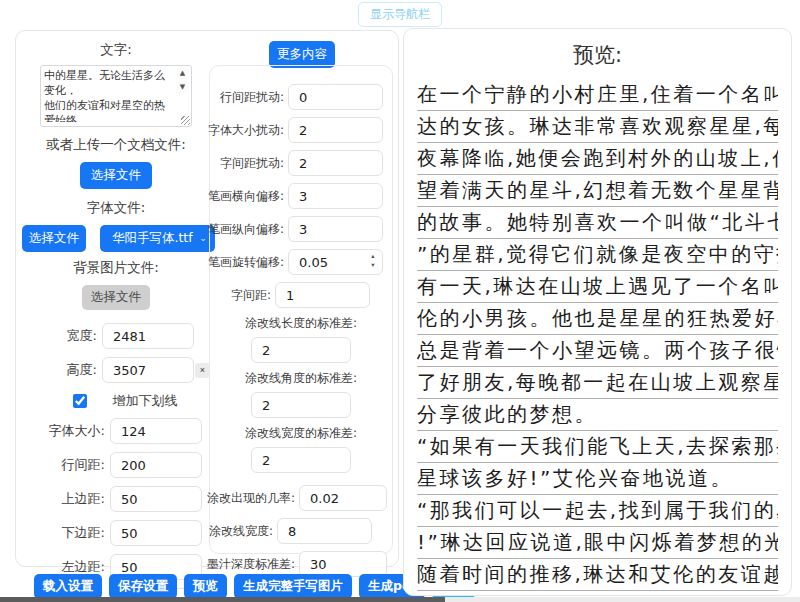 This screenshot has height=602, width=800. What do you see at coordinates (372, 256) in the screenshot?
I see `spinner-up-icon: ▴` at bounding box center [372, 256].